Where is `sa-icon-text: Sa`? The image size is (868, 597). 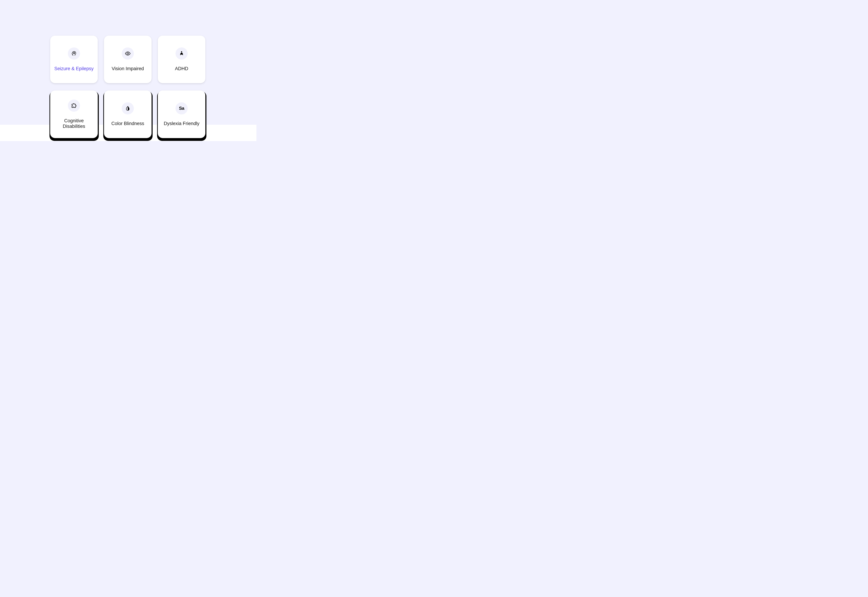 sa-icon-text: Sa is located at coordinates (182, 108).